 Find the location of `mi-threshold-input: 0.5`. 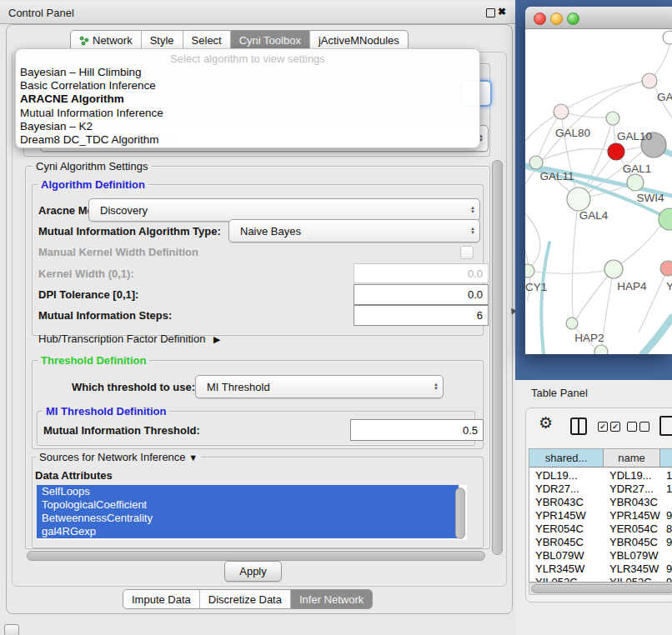

mi-threshold-input: 0.5 is located at coordinates (417, 430).